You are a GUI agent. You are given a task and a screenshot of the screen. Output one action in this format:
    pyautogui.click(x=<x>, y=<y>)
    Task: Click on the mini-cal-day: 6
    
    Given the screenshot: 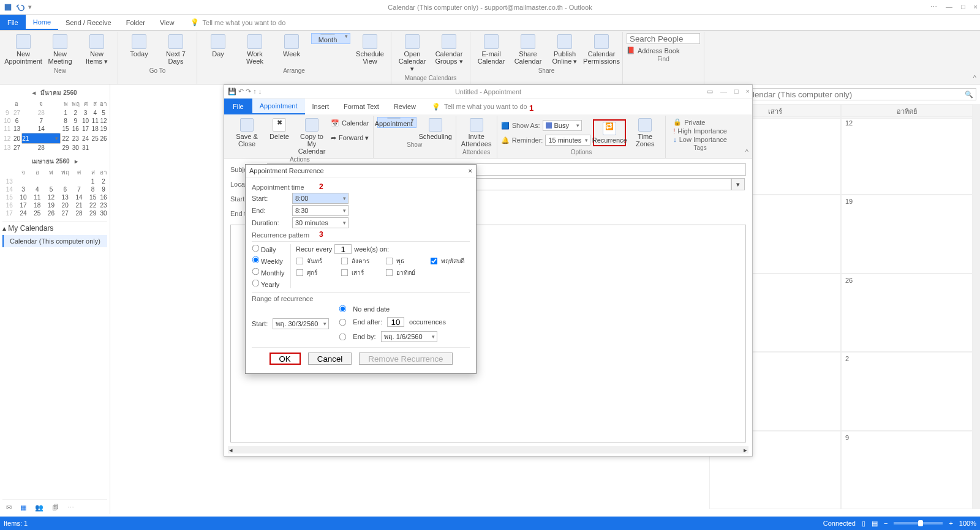 What is the action you would take?
    pyautogui.click(x=65, y=190)
    